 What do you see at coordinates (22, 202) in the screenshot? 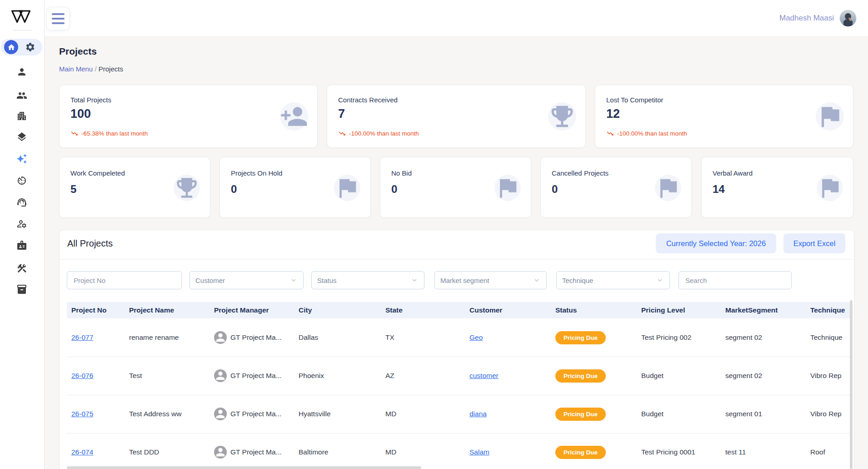
I see `support-agent-icon` at bounding box center [22, 202].